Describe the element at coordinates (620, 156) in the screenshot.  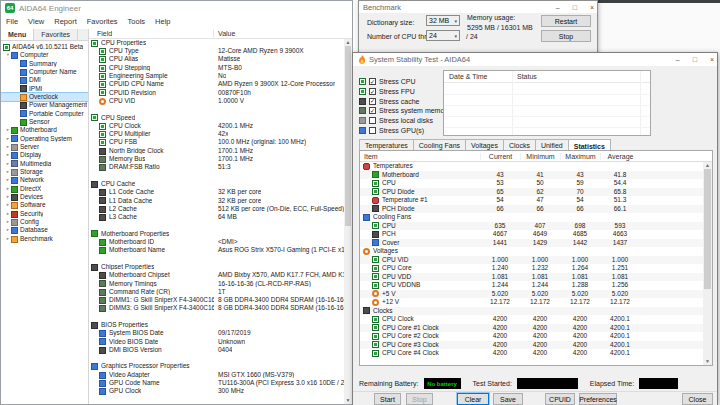
I see `stats-column-average: Average` at that location.